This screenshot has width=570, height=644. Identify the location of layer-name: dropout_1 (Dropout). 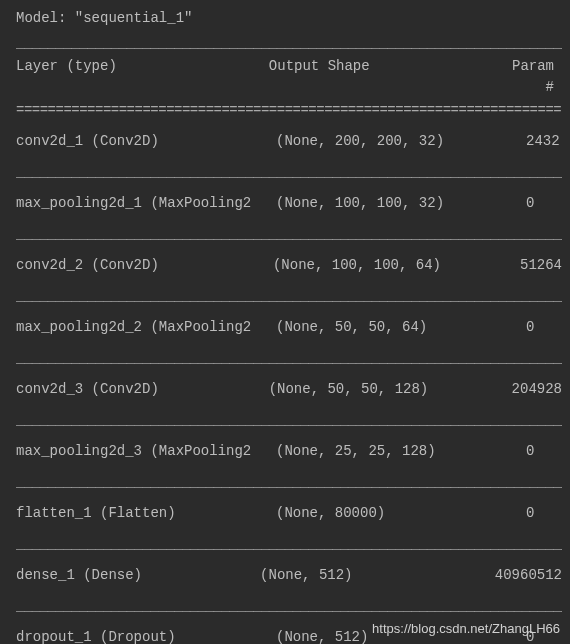
(146, 636).